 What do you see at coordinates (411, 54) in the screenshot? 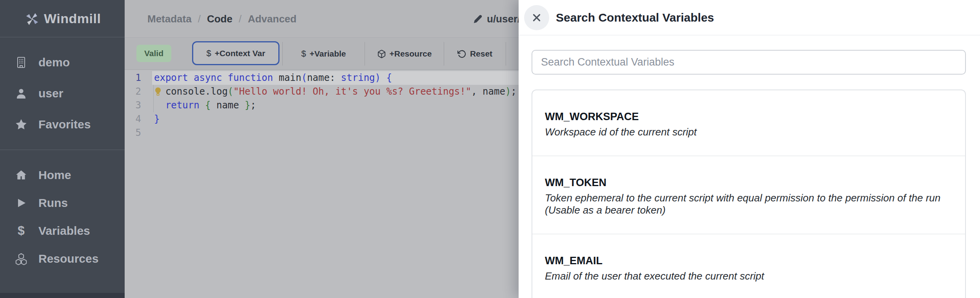
I see `resource-label: +Resource` at bounding box center [411, 54].